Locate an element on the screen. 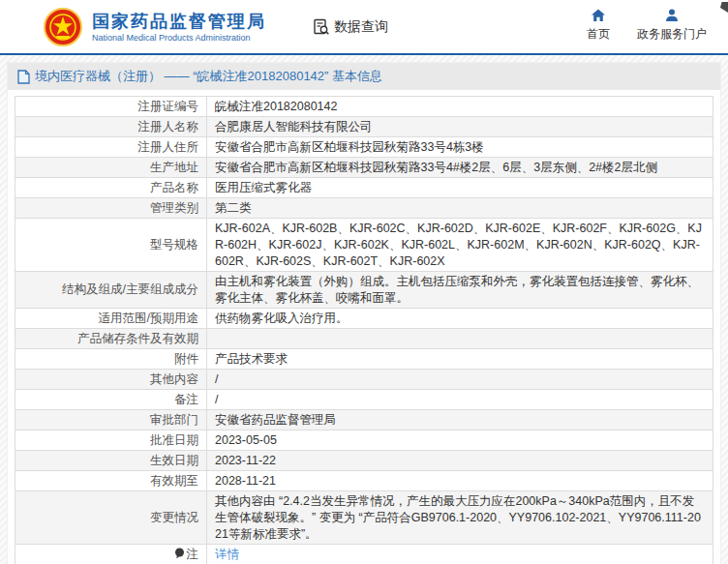  table-row: 注 详情 is located at coordinates (364, 554).